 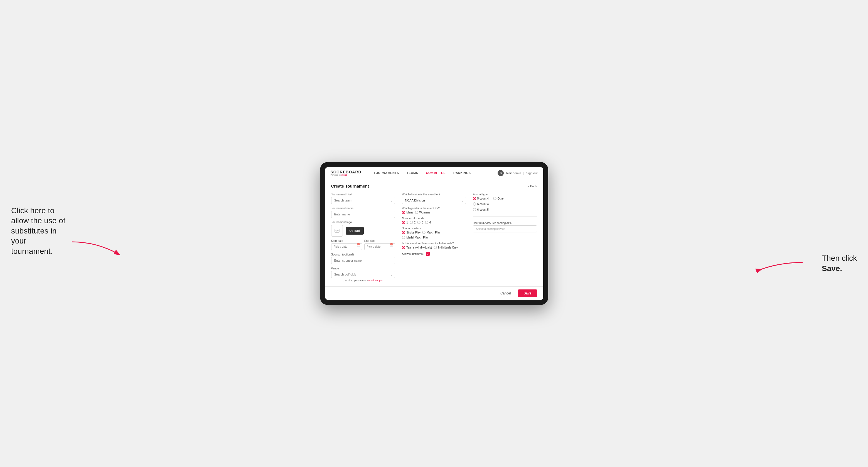 I want to click on scoring-match-play-label: Match Play, so click(x=433, y=232).